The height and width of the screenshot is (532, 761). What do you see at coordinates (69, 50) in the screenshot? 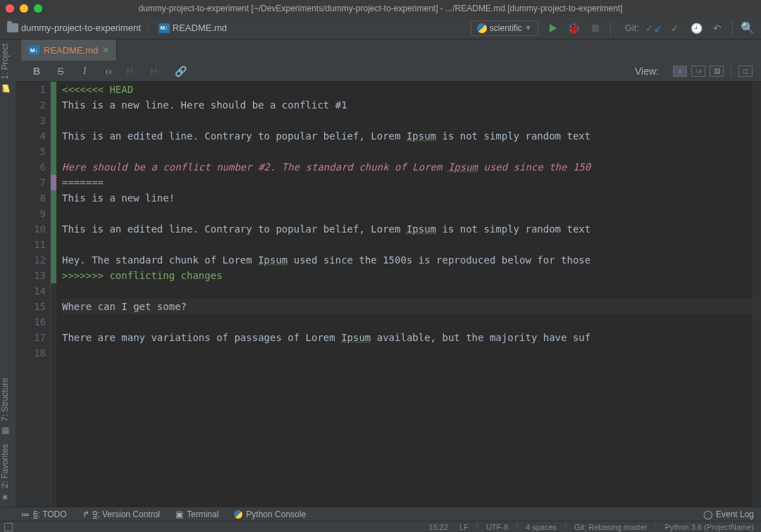
I see `tab-readme: M↓ README.md ✕` at bounding box center [69, 50].